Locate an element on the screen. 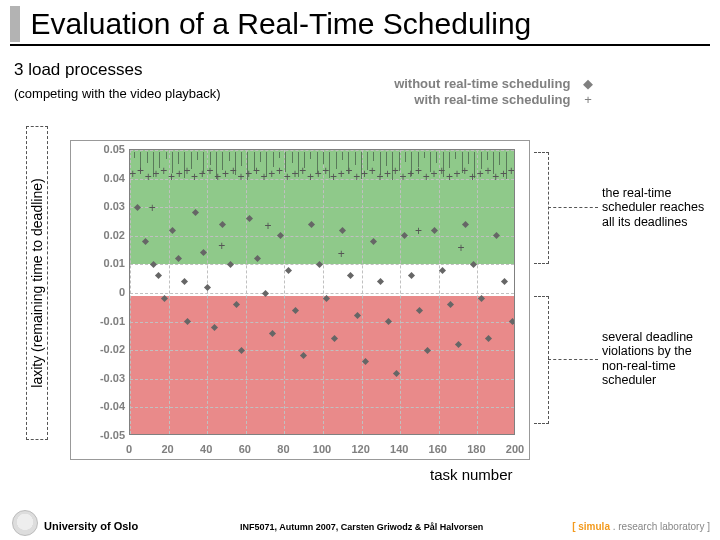  legend-row-without: without real-time scheduling ◆ is located at coordinates (498, 84).